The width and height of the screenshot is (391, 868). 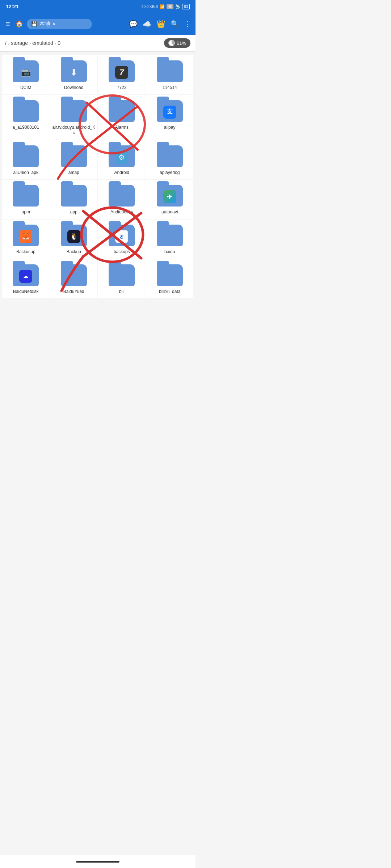 What do you see at coordinates (122, 237) in the screenshot?
I see `app-icon-backups: ε` at bounding box center [122, 237].